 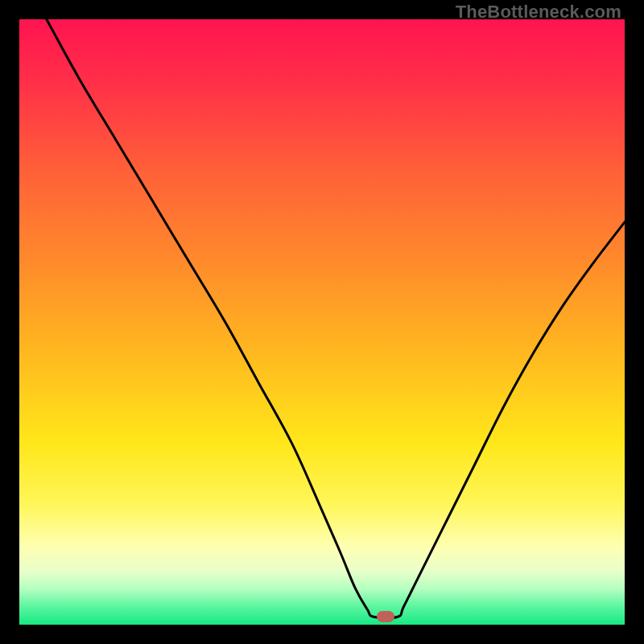 What do you see at coordinates (386, 617) in the screenshot?
I see `optimal-marker` at bounding box center [386, 617].